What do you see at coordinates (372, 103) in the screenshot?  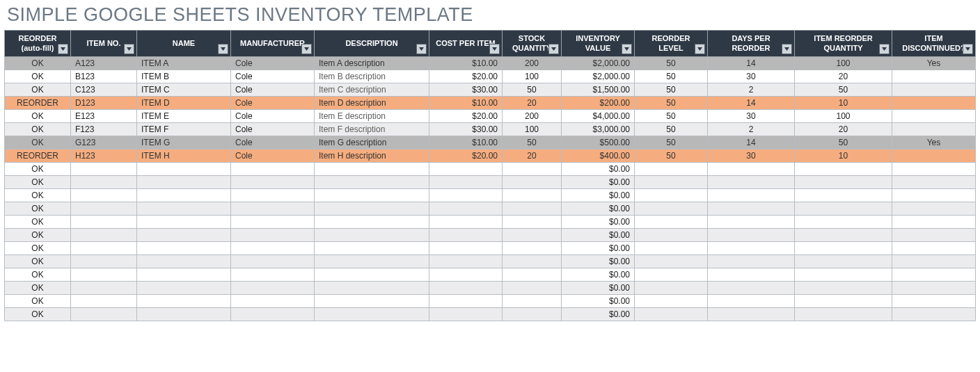 I see `cell-description: Item D description` at bounding box center [372, 103].